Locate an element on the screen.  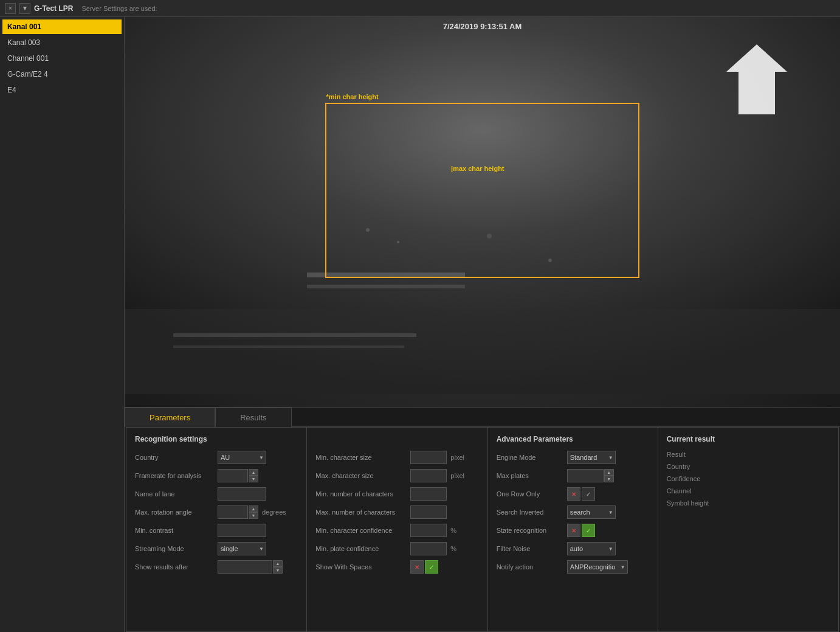
max-rotation-row: Max. rotation angle 25 ▲ ▼ degrees is located at coordinates (216, 512).